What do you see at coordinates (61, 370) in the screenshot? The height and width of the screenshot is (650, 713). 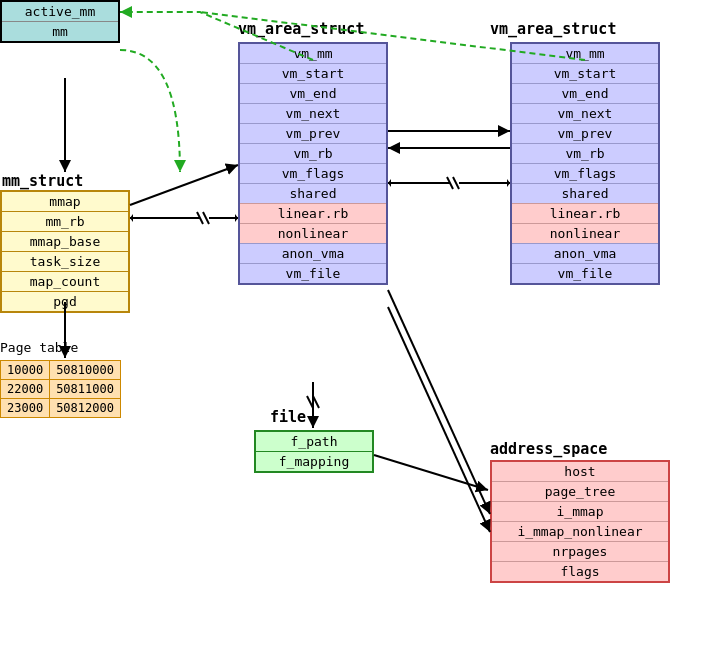 I see `table-row: 10000 50810000` at bounding box center [61, 370].